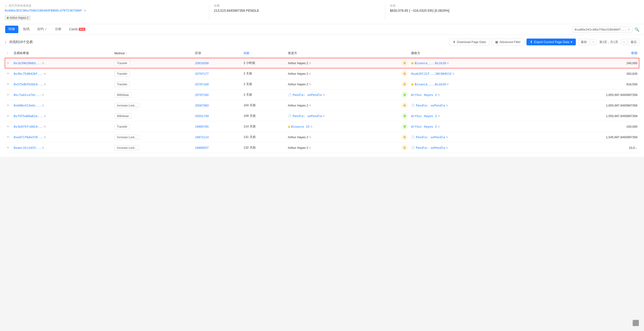 This screenshot has height=331, width=644. Describe the element at coordinates (202, 116) in the screenshot. I see `block-link: 20031749` at that location.